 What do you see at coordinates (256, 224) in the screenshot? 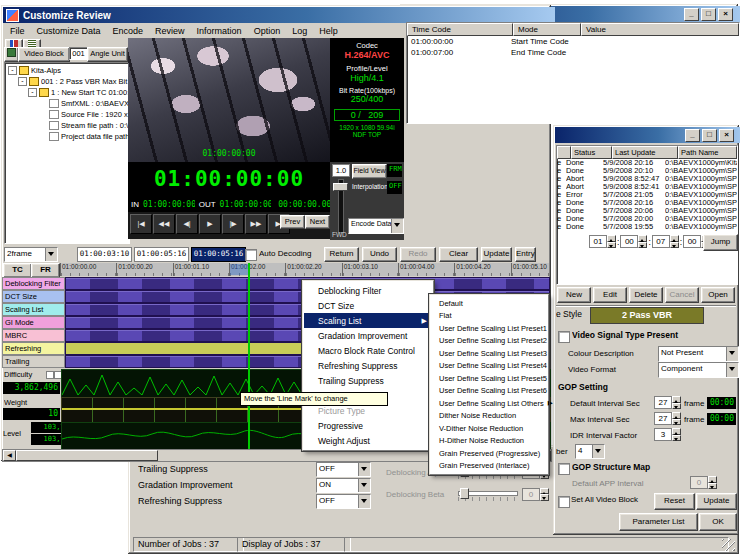
I see `transport-button: ▶▶` at bounding box center [256, 224].